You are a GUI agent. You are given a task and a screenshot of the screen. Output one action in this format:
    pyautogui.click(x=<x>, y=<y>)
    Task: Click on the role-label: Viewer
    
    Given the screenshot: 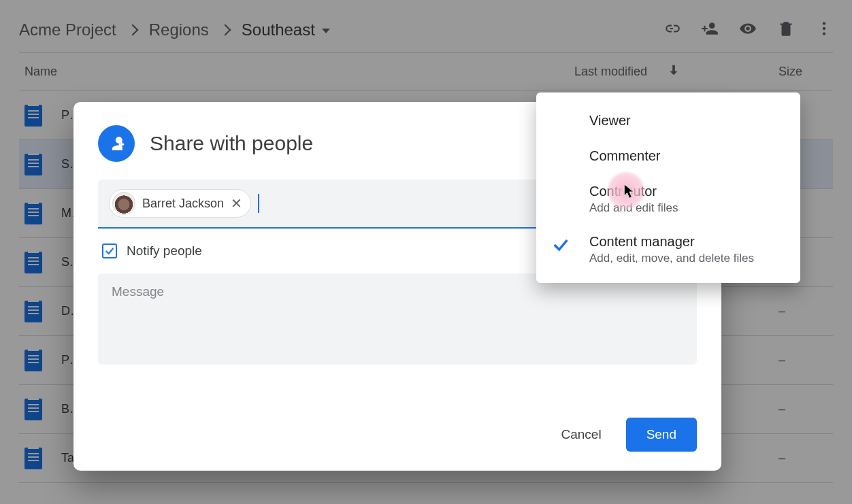 What is the action you would take?
    pyautogui.click(x=610, y=120)
    